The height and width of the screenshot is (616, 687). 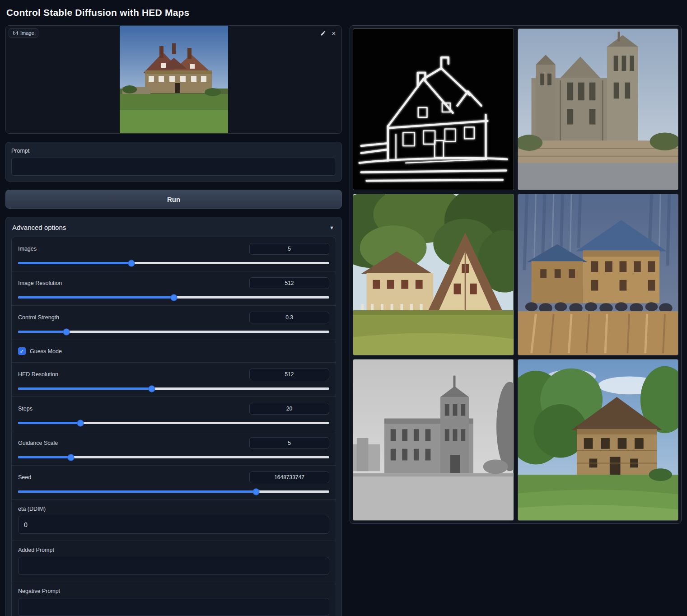 What do you see at coordinates (173, 414) in the screenshot?
I see `slider-row-steps: Steps` at bounding box center [173, 414].